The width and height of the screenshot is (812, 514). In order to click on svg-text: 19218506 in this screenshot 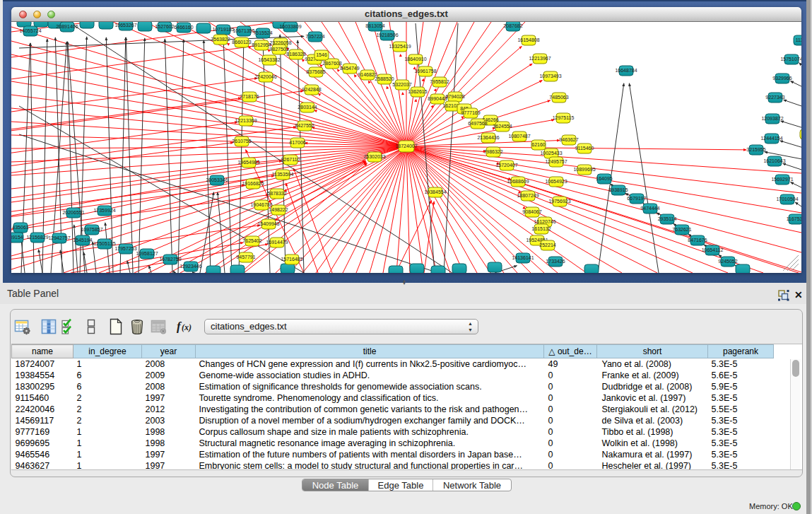, I will do `click(387, 35)`.